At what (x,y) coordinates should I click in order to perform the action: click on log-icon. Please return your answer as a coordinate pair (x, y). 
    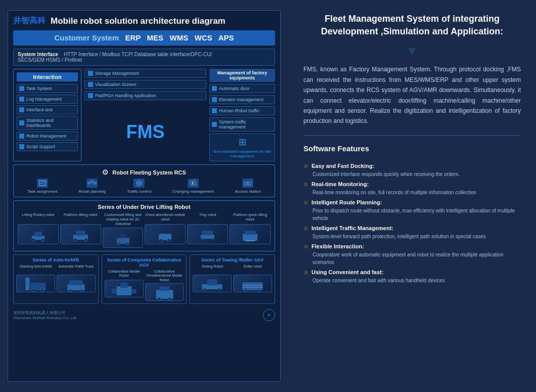
    Looking at the image, I should click on (22, 99).